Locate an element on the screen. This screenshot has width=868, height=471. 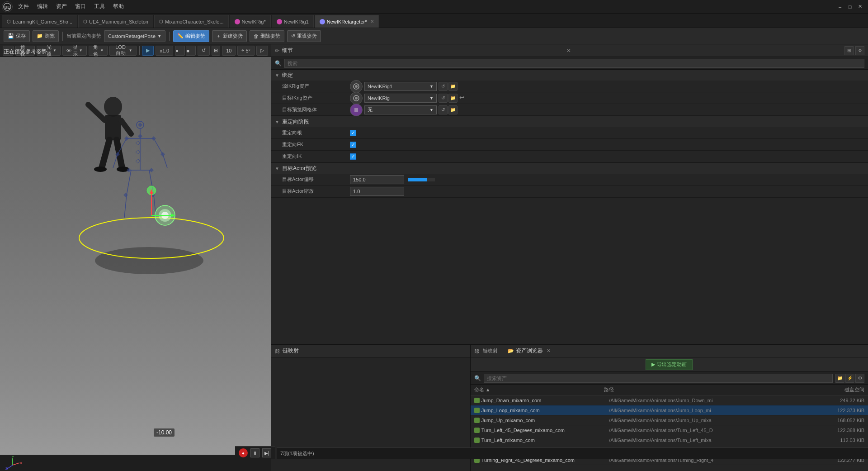
speed-button: x1.0 is located at coordinates (165, 51).